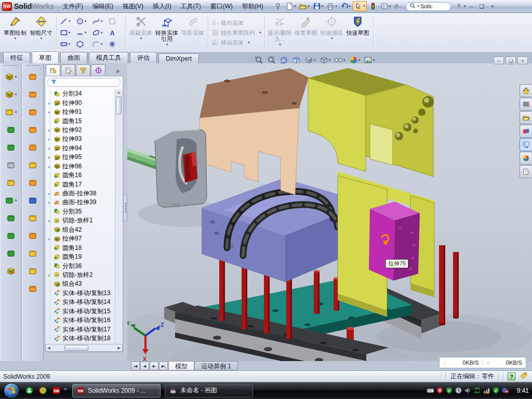  What do you see at coordinates (471, 6) in the screenshot?
I see `minimize-button: –` at bounding box center [471, 6].